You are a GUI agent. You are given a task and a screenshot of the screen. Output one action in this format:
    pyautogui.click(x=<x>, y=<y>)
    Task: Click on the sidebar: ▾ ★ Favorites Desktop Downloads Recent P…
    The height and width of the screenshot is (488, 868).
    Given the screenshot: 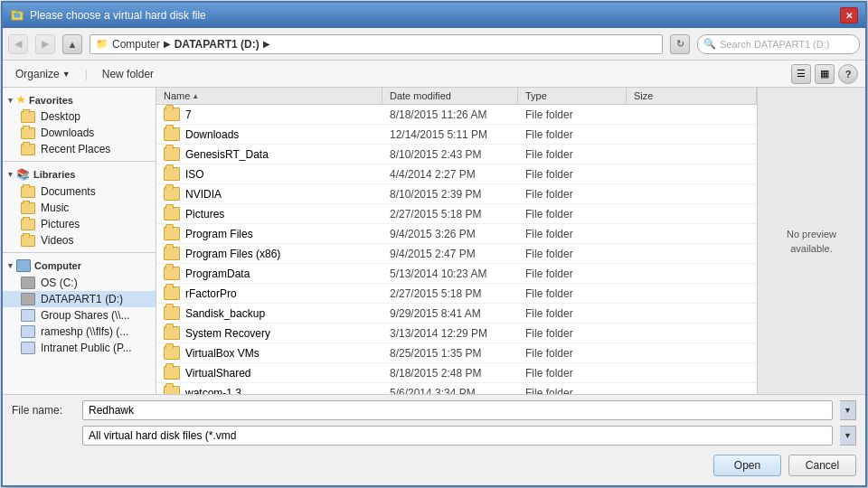 What is the action you would take?
    pyautogui.click(x=80, y=240)
    